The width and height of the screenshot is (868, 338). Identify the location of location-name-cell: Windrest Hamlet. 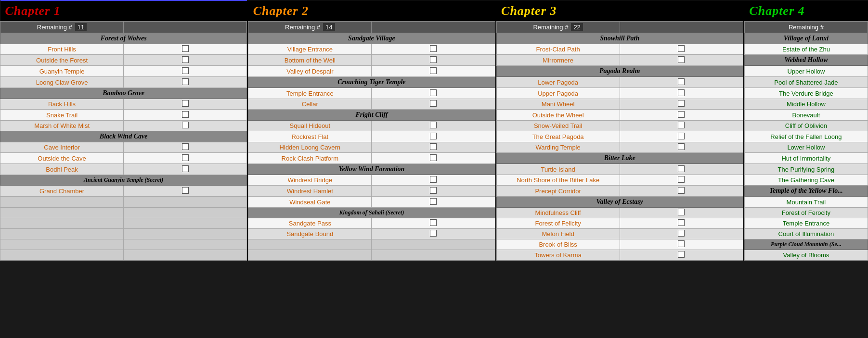
(310, 191).